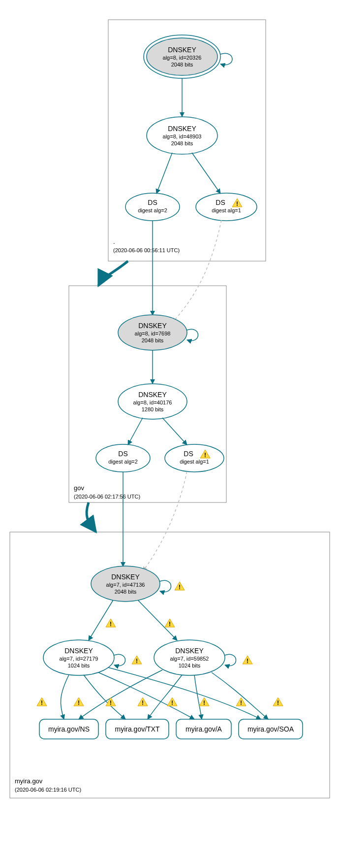  Describe the element at coordinates (164, 173) in the screenshot. I see `edge-rootzsk-ds2` at that location.